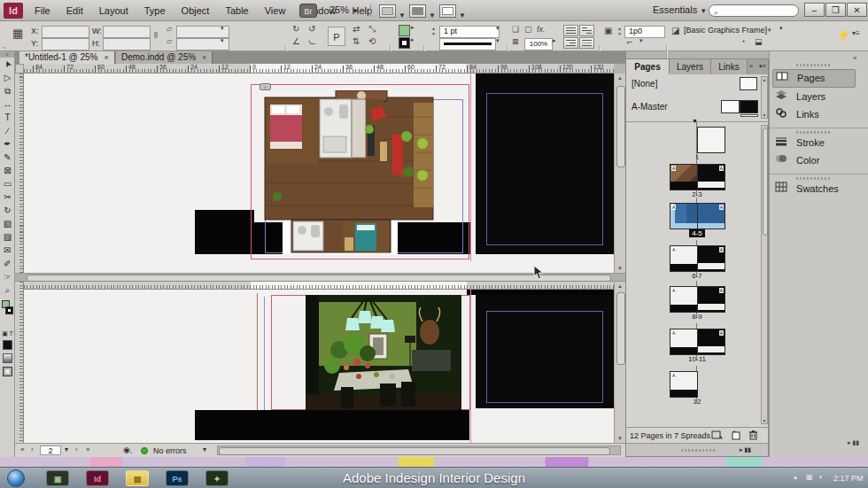 This screenshot has width=868, height=488. Describe the element at coordinates (697, 347) in the screenshot. I see `spread-10-11: AA10-11` at that location.